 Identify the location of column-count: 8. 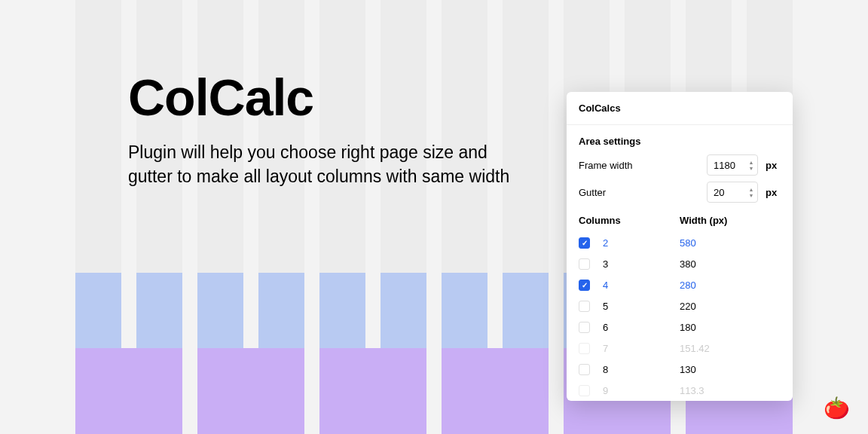
(641, 369).